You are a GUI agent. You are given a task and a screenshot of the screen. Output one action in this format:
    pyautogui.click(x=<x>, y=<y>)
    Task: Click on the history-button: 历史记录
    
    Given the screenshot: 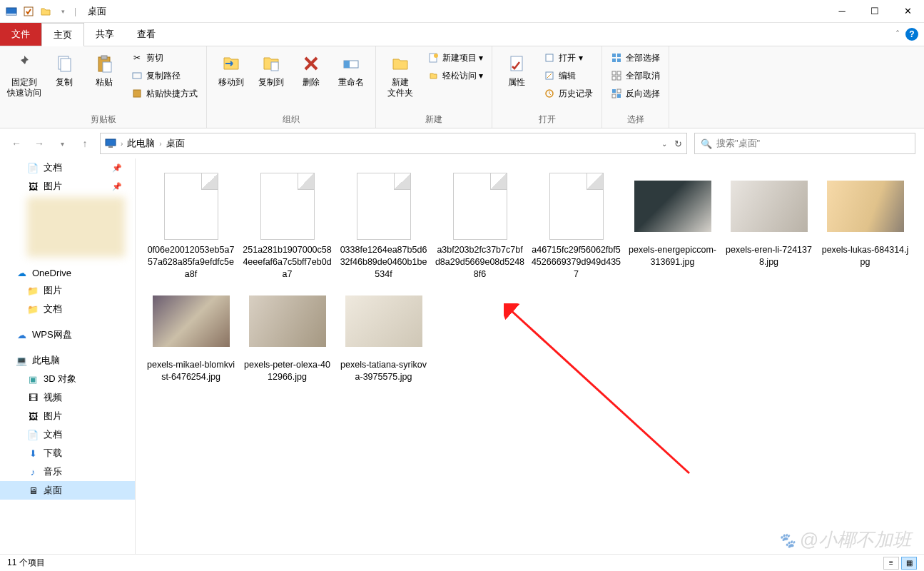 What is the action you would take?
    pyautogui.click(x=568, y=94)
    